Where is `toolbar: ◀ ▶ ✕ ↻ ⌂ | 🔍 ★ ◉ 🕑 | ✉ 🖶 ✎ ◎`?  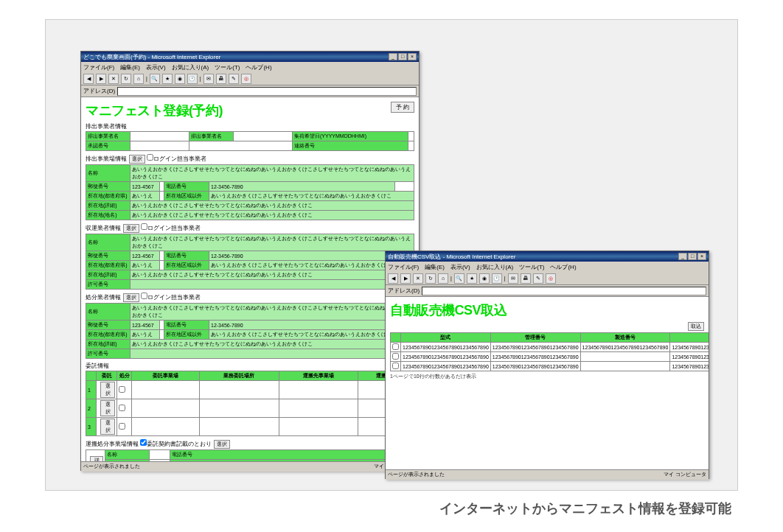
toolbar: ◀ ▶ ✕ ↻ ⌂ | 🔍 ★ ◉ 🕑 | ✉ 🖶 ✎ ◎ is located at coordinates (250, 79).